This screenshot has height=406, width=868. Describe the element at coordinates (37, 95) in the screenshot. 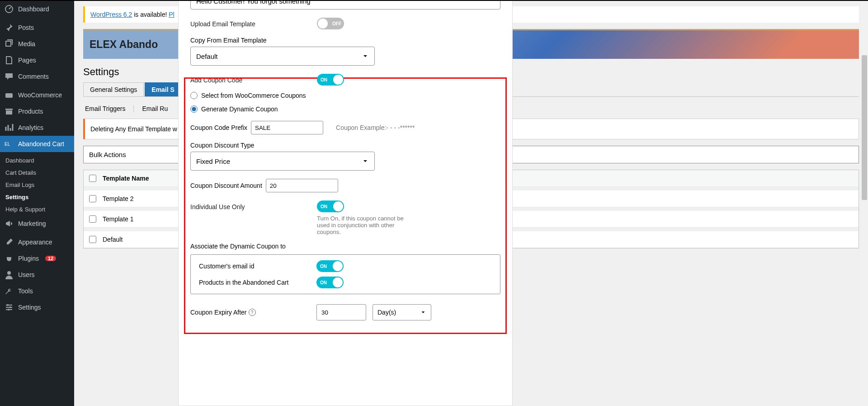

I see `sidebar-item-woocommerce: WooCommerce` at that location.